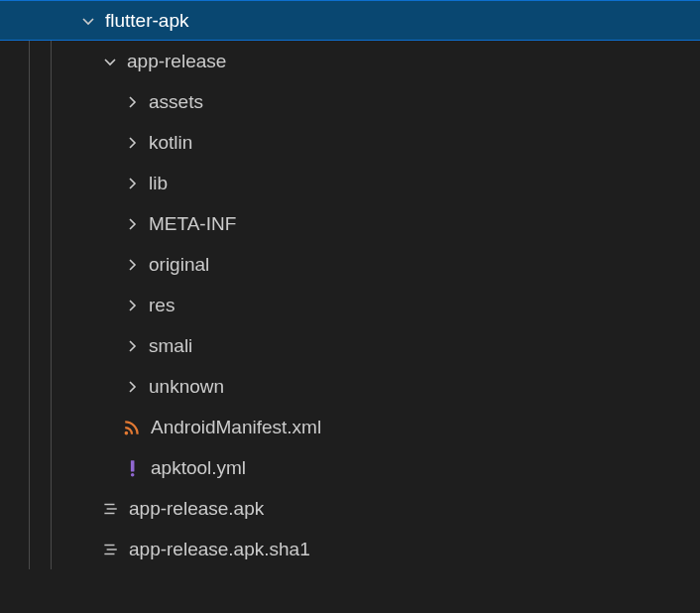 The width and height of the screenshot is (700, 613). Describe the element at coordinates (350, 20) in the screenshot. I see `tree-folder-flutter-apk: flutter-apk` at that location.